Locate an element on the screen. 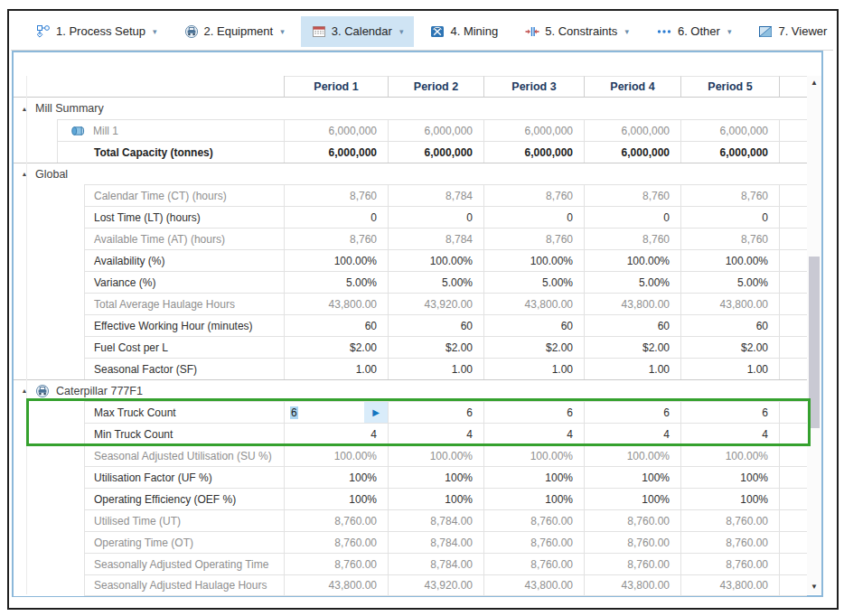 This screenshot has width=844, height=616. section-label: Caterpillar 777F1 is located at coordinates (99, 391).